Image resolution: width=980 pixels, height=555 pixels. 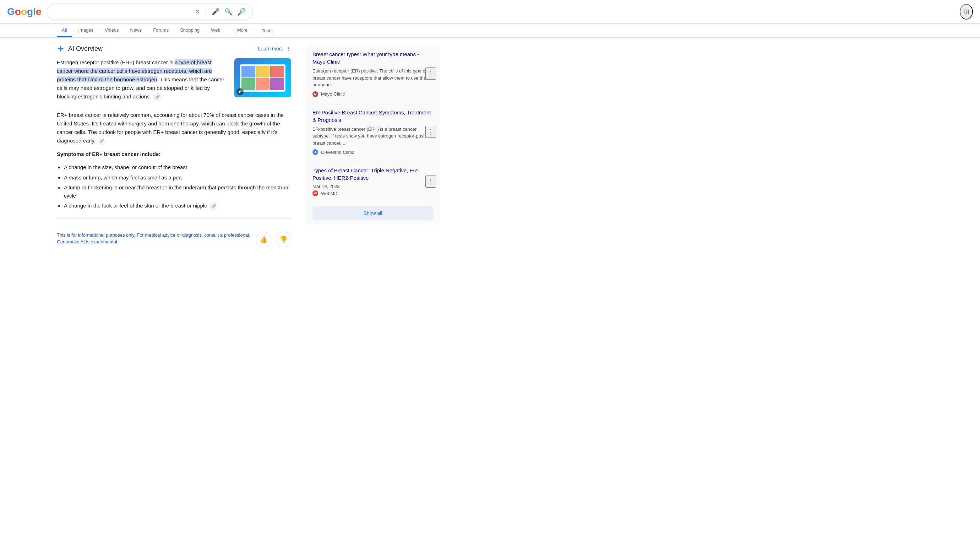 I want to click on tab-forums: Forums, so click(x=161, y=30).